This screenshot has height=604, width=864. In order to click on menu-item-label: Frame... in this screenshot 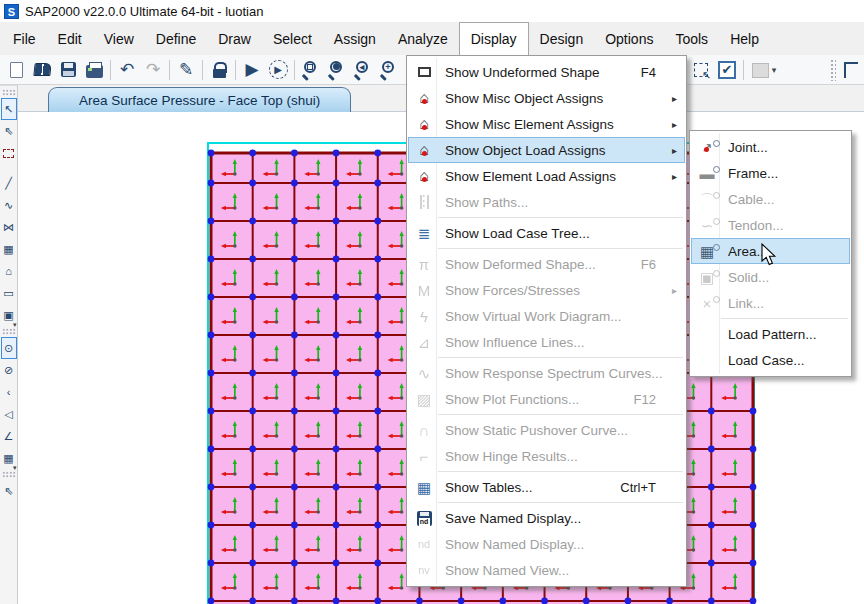, I will do `click(786, 174)`.